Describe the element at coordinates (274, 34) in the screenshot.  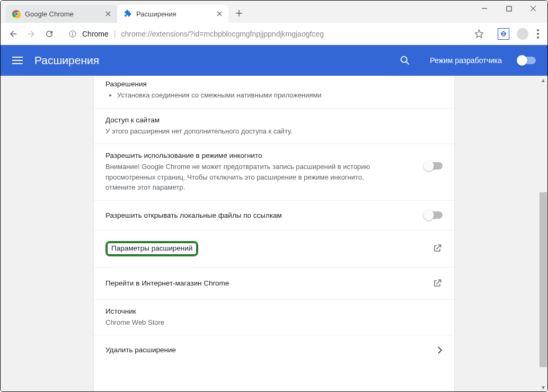
I see `toolbar: Chrome | chrome://extensions/?id=mcbpblo…` at that location.